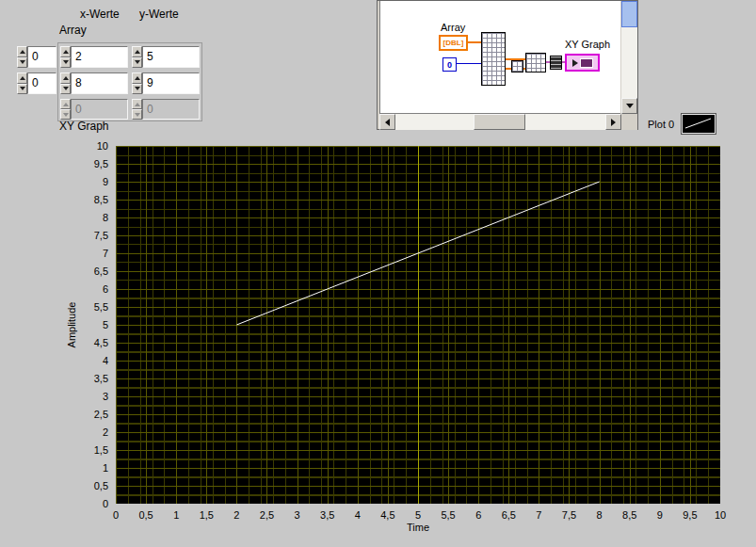  Describe the element at coordinates (418, 253) in the screenshot. I see `plot-line` at that location.